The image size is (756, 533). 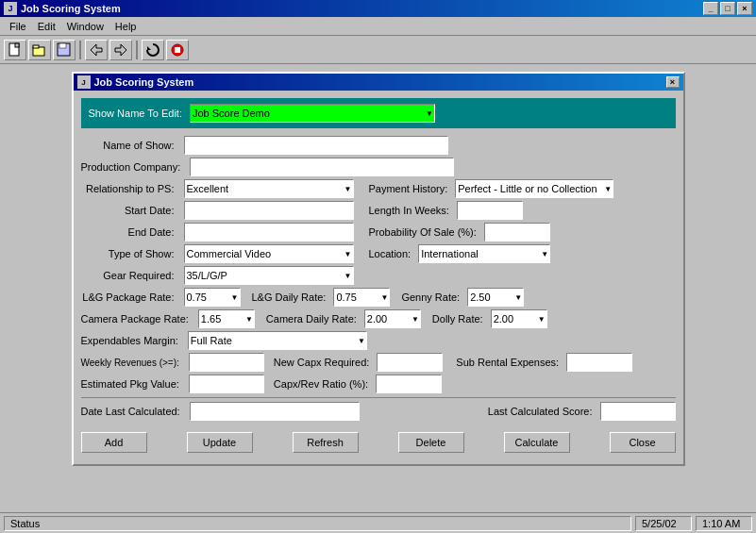 What do you see at coordinates (277, 341) in the screenshot?
I see `expendables-select: Full Rate` at bounding box center [277, 341].